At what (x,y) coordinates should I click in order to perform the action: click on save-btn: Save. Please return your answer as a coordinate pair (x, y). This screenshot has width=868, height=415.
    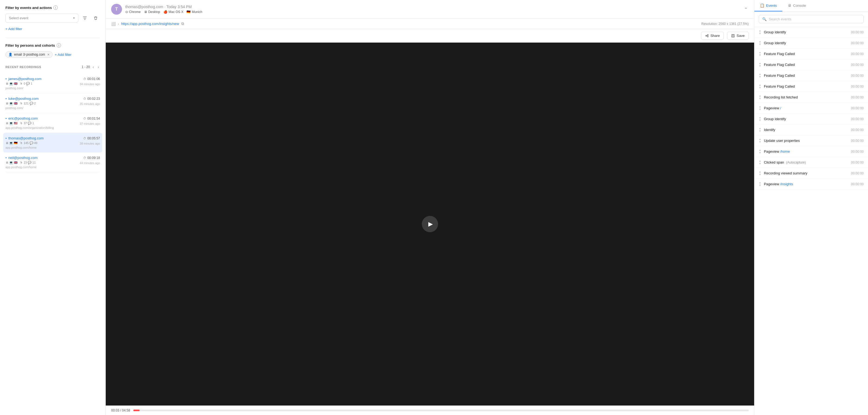
    Looking at the image, I should click on (738, 36).